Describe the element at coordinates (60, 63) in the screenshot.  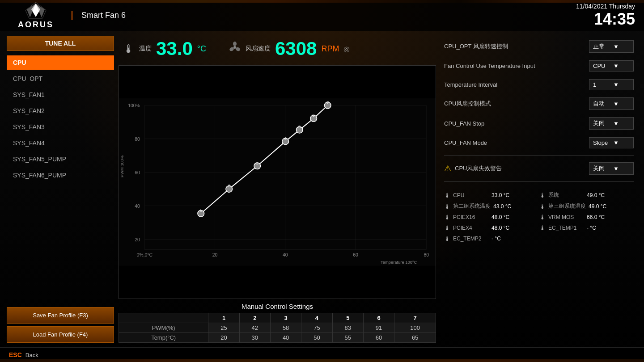
I see `sidebar-item-cpu: CPU` at that location.